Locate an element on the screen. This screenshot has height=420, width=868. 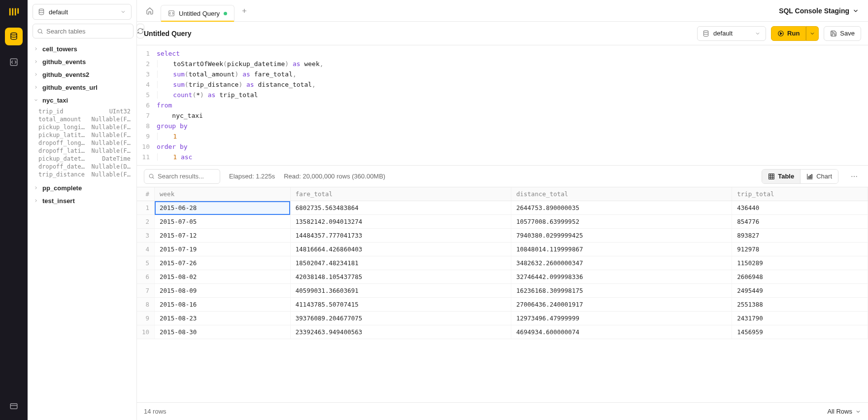
column-header: distance_total is located at coordinates (622, 194).